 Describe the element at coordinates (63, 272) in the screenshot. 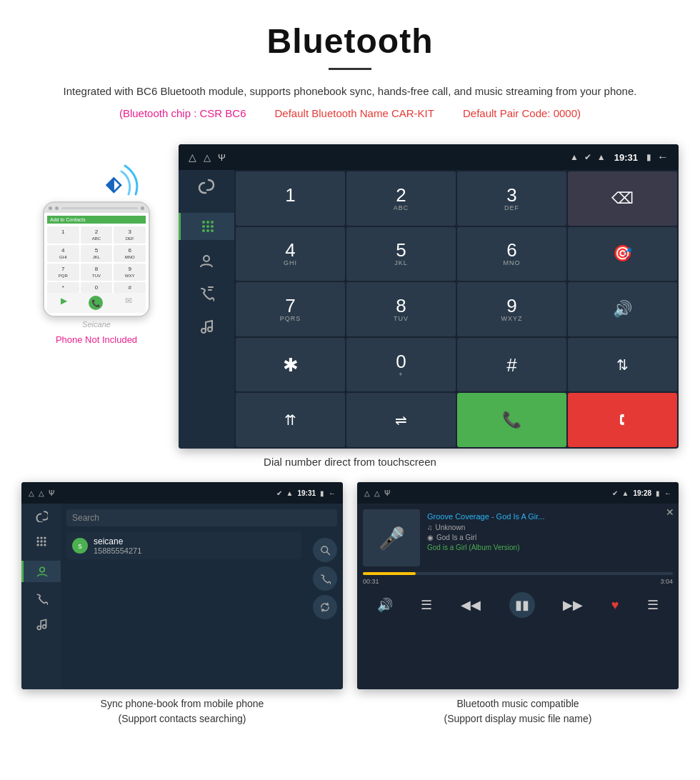

I see `phone-key-7: 7PQR` at that location.